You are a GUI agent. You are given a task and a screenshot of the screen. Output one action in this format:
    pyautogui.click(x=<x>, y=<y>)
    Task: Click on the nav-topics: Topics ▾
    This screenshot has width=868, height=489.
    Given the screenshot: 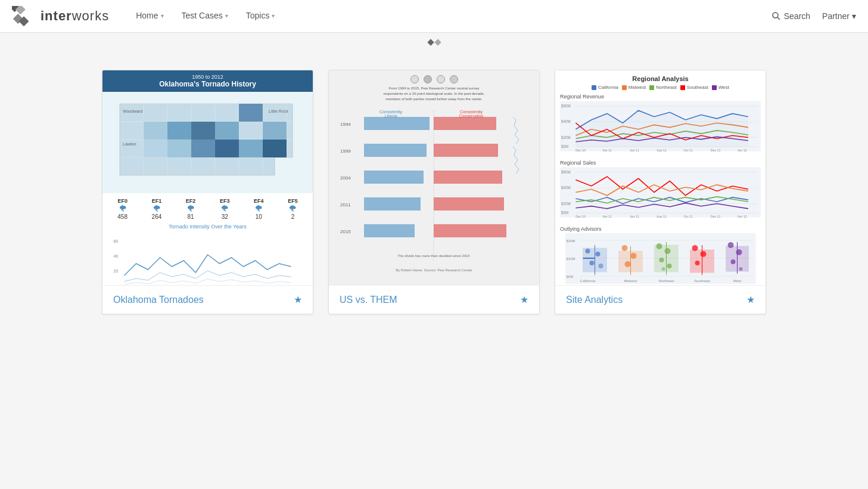 What is the action you would take?
    pyautogui.click(x=261, y=17)
    